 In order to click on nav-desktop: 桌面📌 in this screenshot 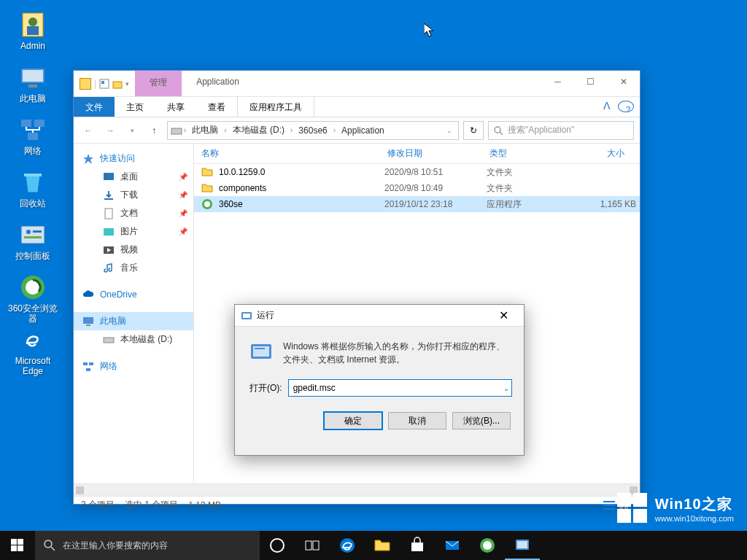, I will do `click(133, 176)`.